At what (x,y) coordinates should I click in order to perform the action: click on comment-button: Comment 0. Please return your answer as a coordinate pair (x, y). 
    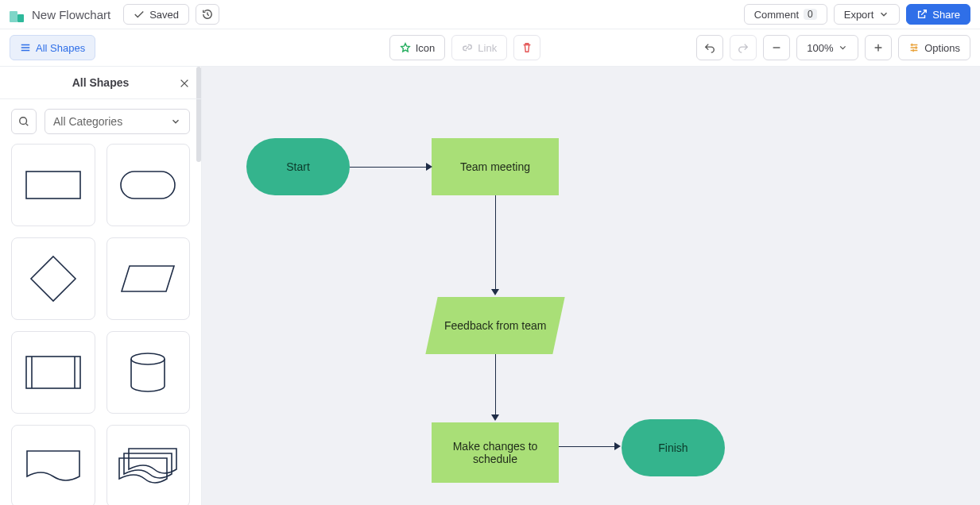
    Looking at the image, I should click on (785, 14).